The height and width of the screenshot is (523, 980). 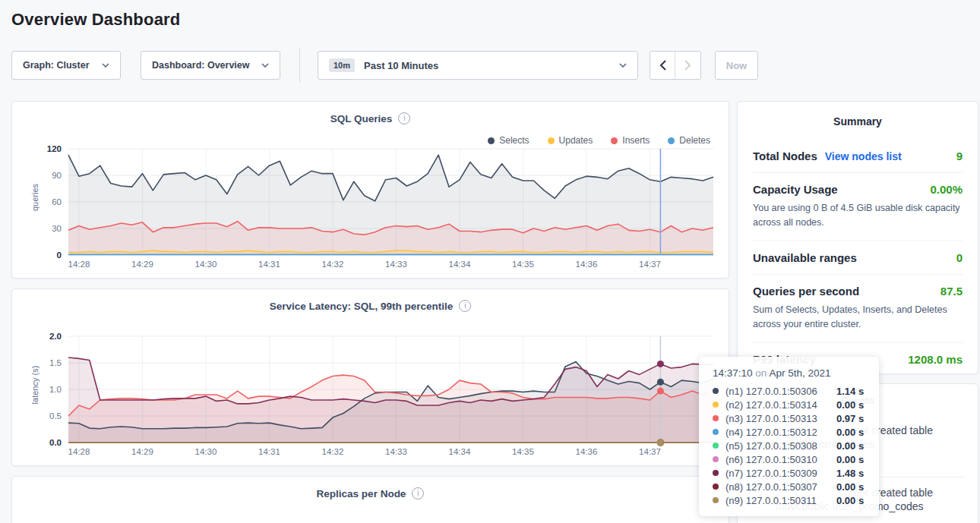 What do you see at coordinates (790, 405) in the screenshot?
I see `tooltip-row: (n2) 127.0.0.1:503140.00 s` at bounding box center [790, 405].